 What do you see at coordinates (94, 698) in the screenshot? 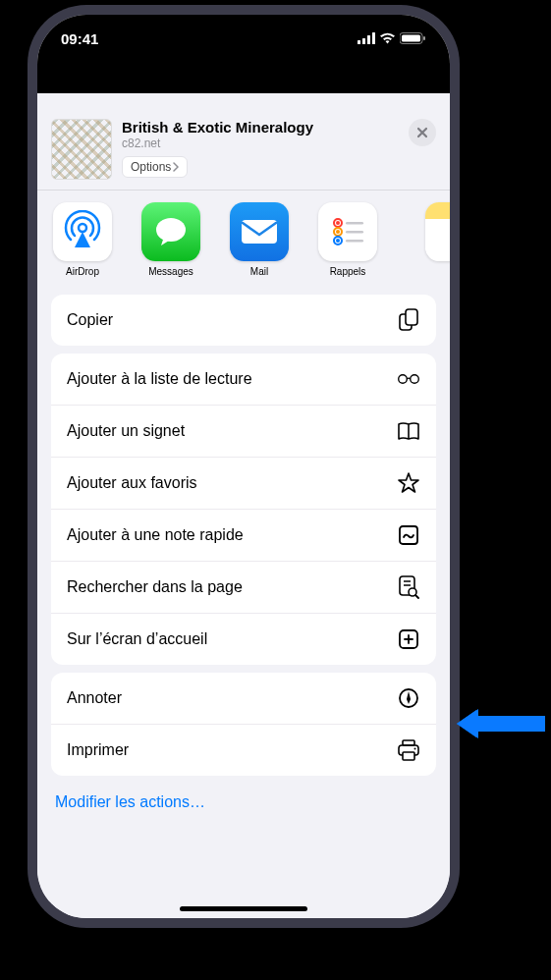
I see `action-label: Annoter` at bounding box center [94, 698].